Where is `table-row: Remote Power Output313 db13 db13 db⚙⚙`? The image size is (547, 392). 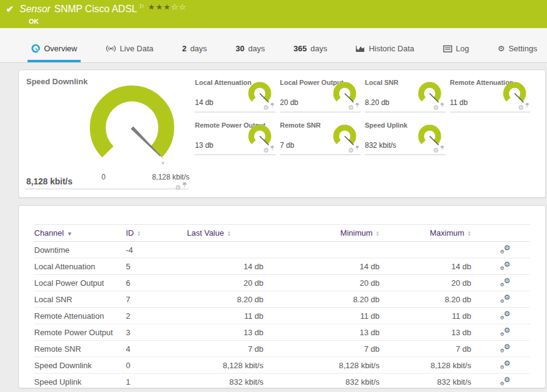 table-row: Remote Power Output313 db13 db13 db⚙⚙ is located at coordinates (282, 332).